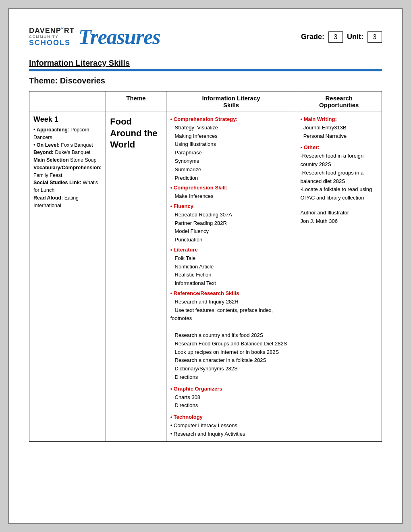  Describe the element at coordinates (325, 213) in the screenshot. I see `research-author-line1: Author and Illustrator` at that location.